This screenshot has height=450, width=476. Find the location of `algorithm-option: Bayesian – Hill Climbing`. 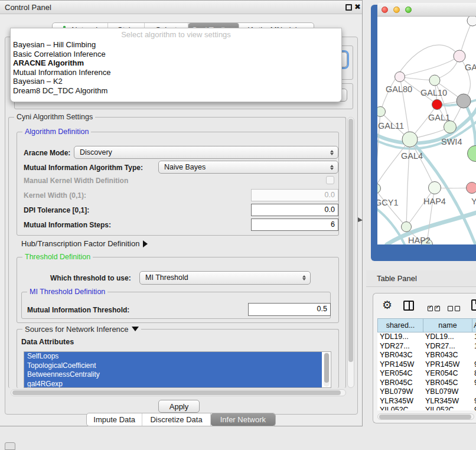

algorithm-option: Bayesian – Hill Climbing is located at coordinates (175, 45).